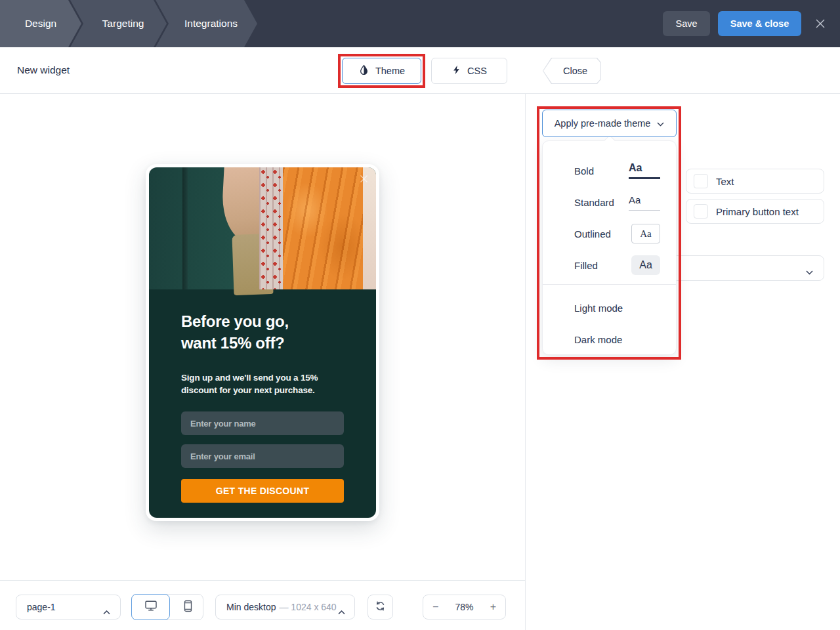 This screenshot has width=840, height=630. Describe the element at coordinates (644, 171) in the screenshot. I see `bold-style-preview: Aa` at that location.